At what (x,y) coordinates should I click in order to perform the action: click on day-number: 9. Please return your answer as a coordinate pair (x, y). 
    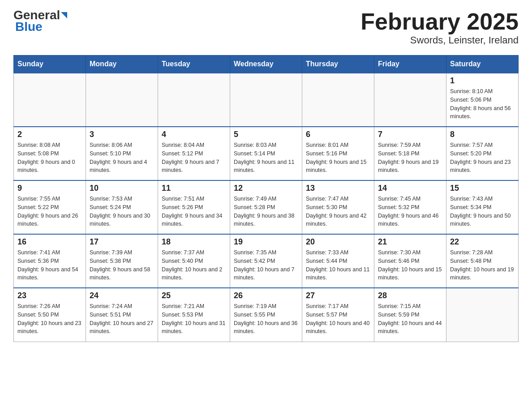
    Looking at the image, I should click on (50, 188).